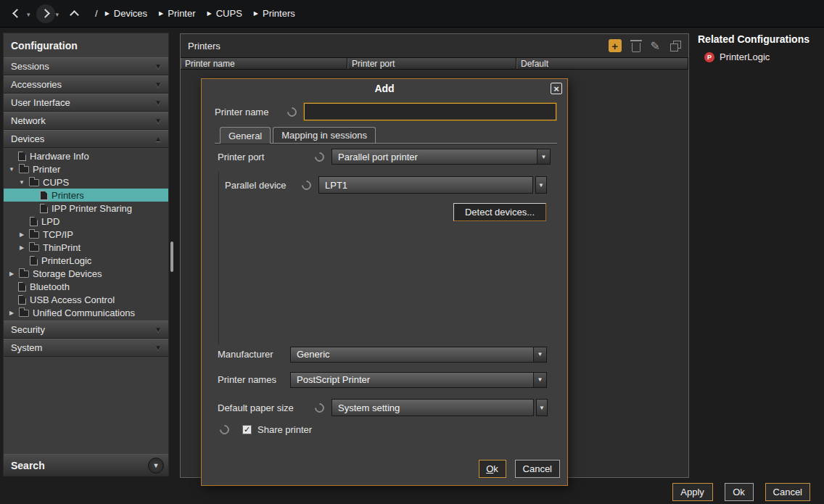 This screenshot has height=504, width=824. Describe the element at coordinates (51, 222) in the screenshot. I see `tree-item-label: LPD` at that location.